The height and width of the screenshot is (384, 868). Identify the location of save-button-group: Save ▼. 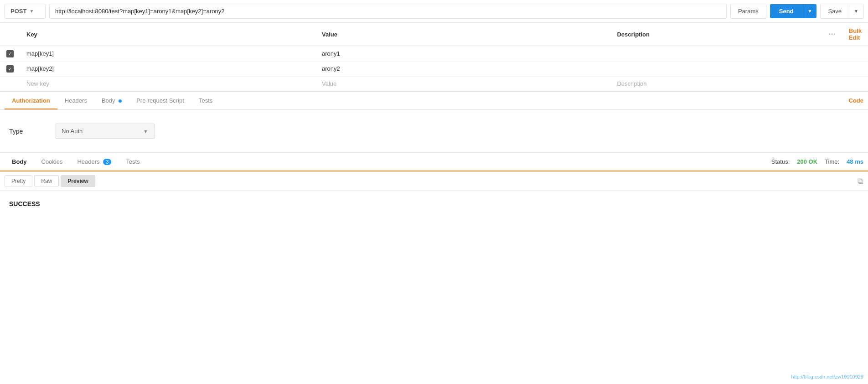
(842, 11).